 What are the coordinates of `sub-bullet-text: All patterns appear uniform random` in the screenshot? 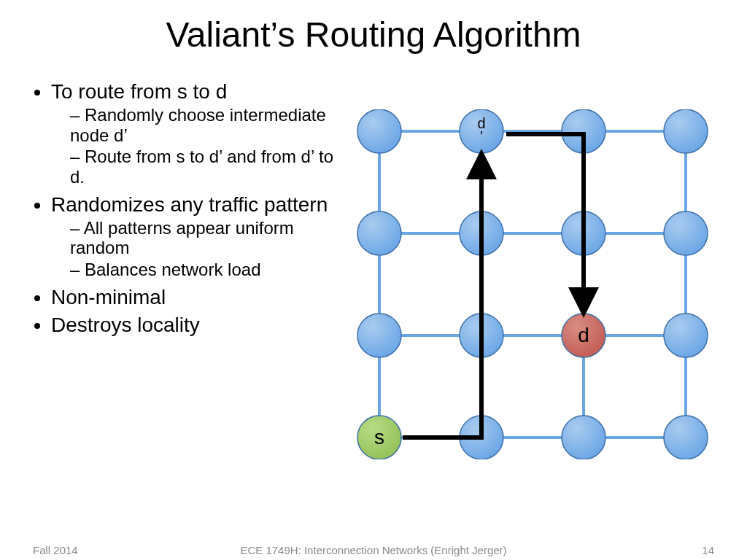 It's located at (182, 238).